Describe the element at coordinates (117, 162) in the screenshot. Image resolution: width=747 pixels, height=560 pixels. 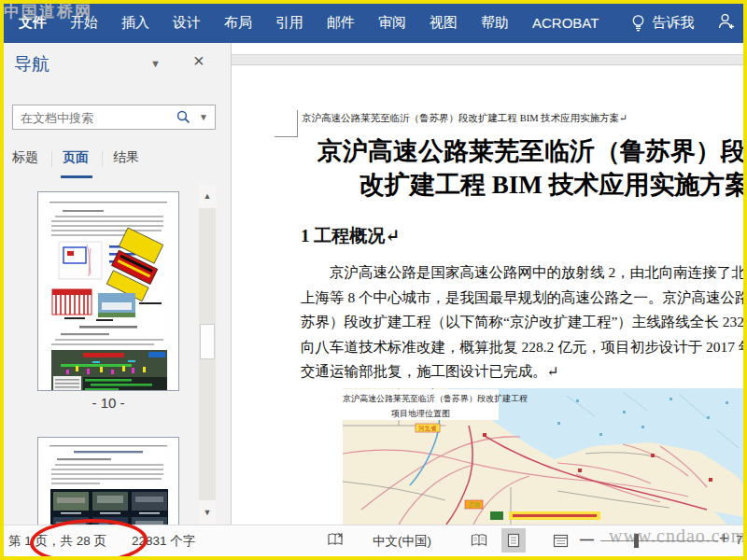
I see `navigation-tabs: 标题 页面 结果` at that location.